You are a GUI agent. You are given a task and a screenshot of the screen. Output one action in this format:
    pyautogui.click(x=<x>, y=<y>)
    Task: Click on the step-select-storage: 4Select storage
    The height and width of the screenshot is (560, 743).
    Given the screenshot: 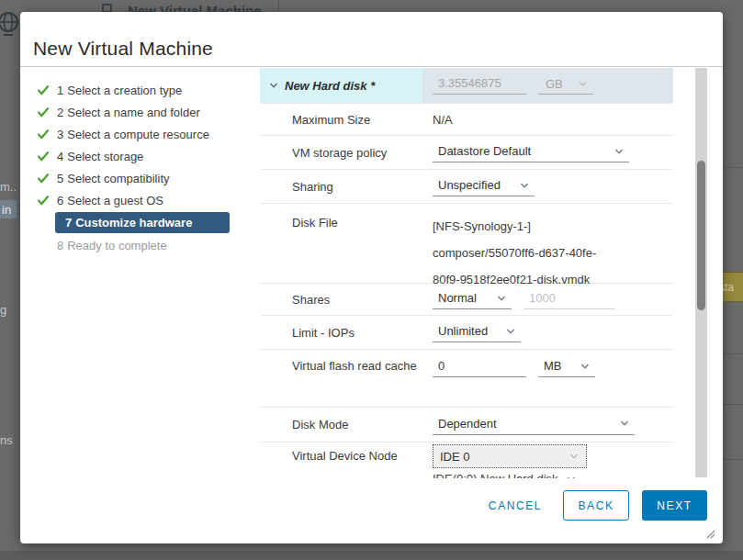 What is the action you would take?
    pyautogui.click(x=150, y=156)
    